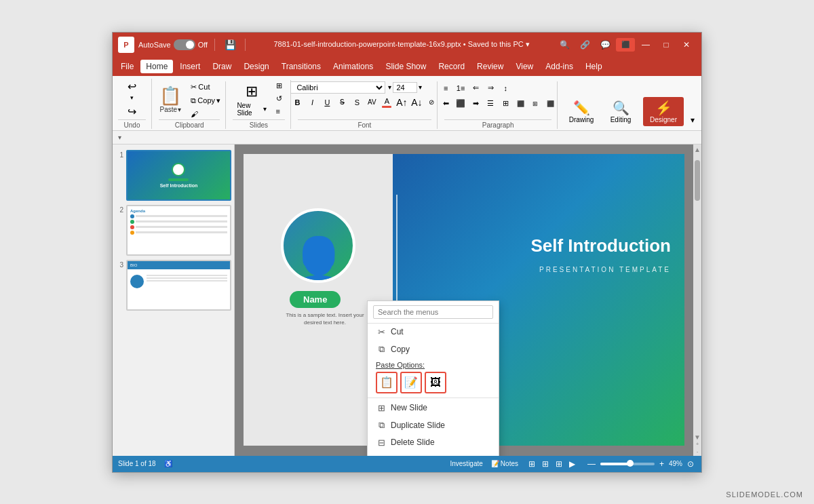 The width and height of the screenshot is (814, 504). I want to click on menu-review: Review, so click(490, 66).